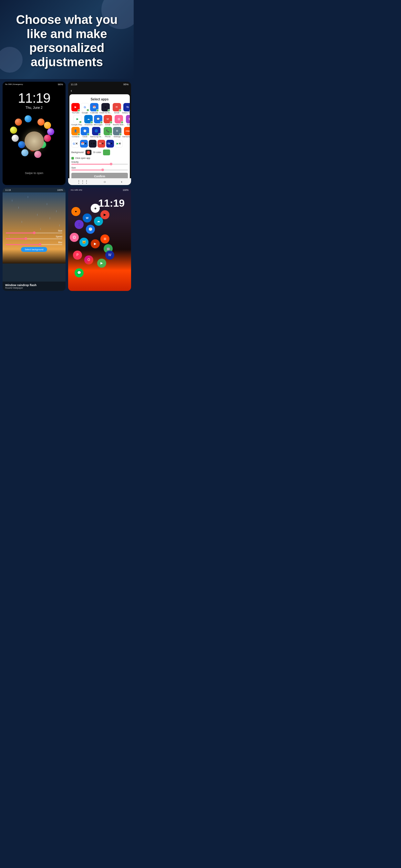 This screenshot has height=868, width=401. I want to click on selected-email-icon: ✉, so click(100, 144).